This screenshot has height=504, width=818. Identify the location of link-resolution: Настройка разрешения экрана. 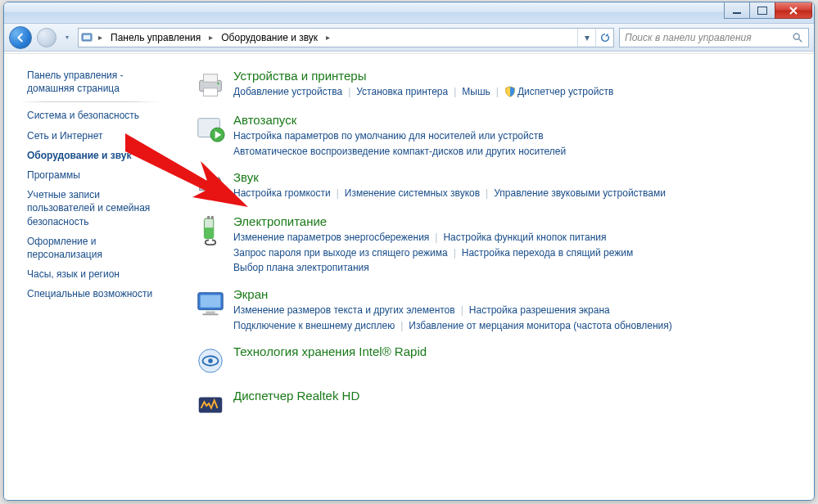
(540, 310).